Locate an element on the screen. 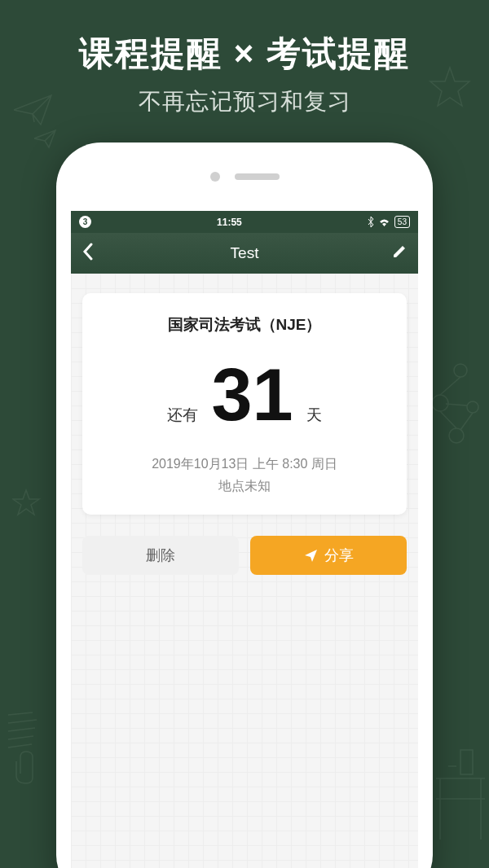 The width and height of the screenshot is (489, 868). bg-paperclip-icon is located at coordinates (26, 767).